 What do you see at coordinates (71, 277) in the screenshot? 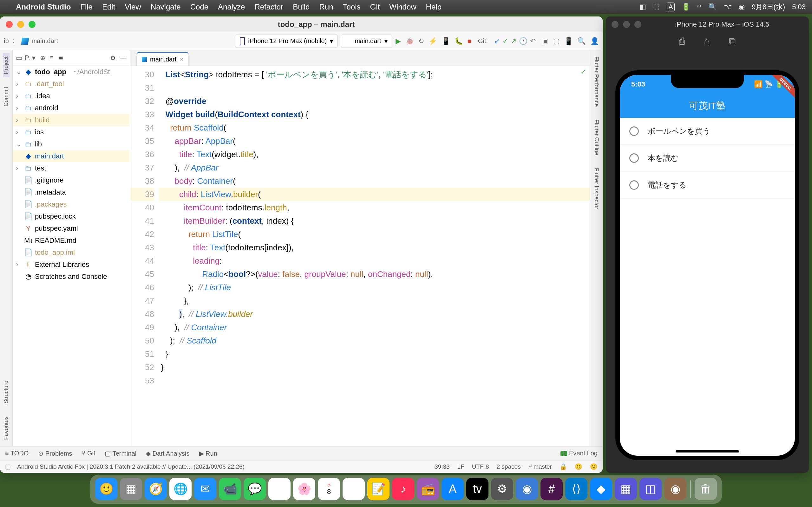
I see `tree-scratches: ◔Scratches and Console` at bounding box center [71, 277].